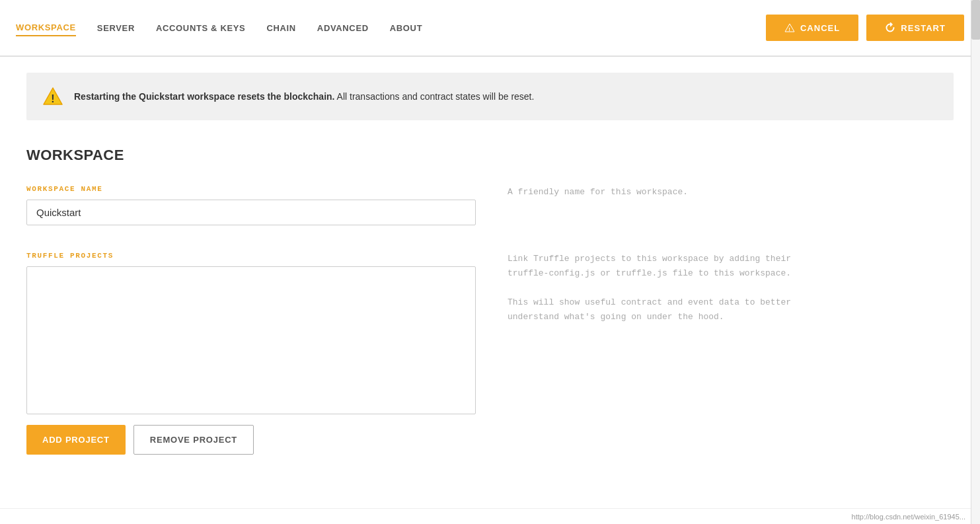  What do you see at coordinates (915, 28) in the screenshot?
I see `restart-button: RESTART` at bounding box center [915, 28].